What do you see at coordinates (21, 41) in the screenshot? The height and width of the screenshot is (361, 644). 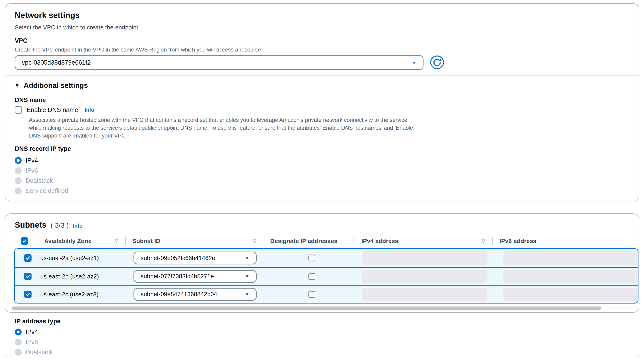 I see `vpc-label: VPC` at bounding box center [21, 41].